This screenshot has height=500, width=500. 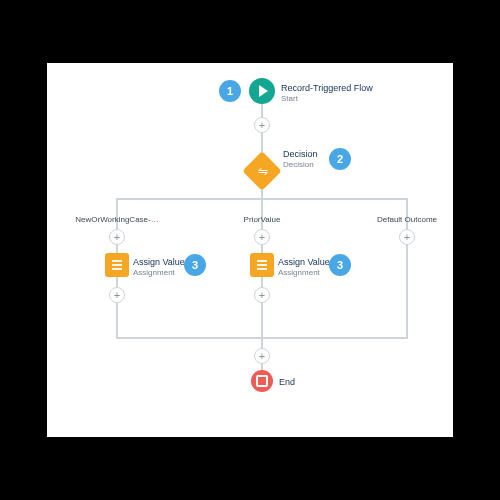 What do you see at coordinates (327, 88) in the screenshot?
I see `start-title: Record-Triggered Flow` at bounding box center [327, 88].